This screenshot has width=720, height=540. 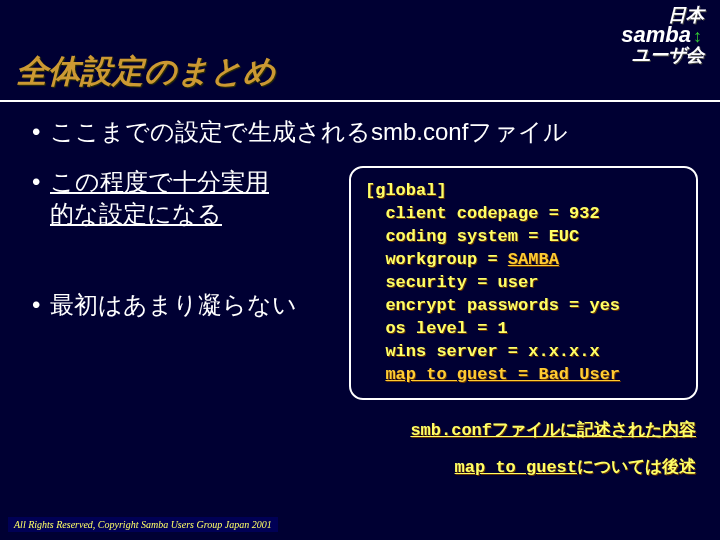 What do you see at coordinates (364, 430) in the screenshot?
I see `caption-1: smb.confファイルに記述された内容` at bounding box center [364, 430].